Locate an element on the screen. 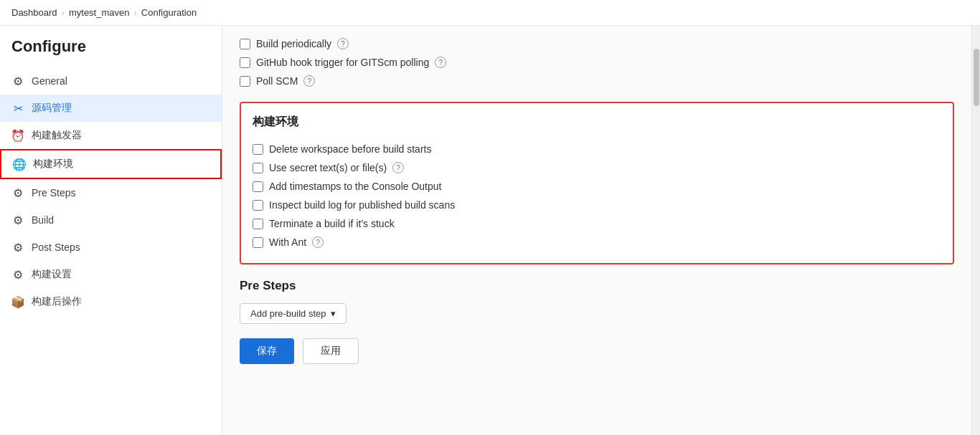 The image size is (980, 435). checkbox-github-hook-input is located at coordinates (245, 63).